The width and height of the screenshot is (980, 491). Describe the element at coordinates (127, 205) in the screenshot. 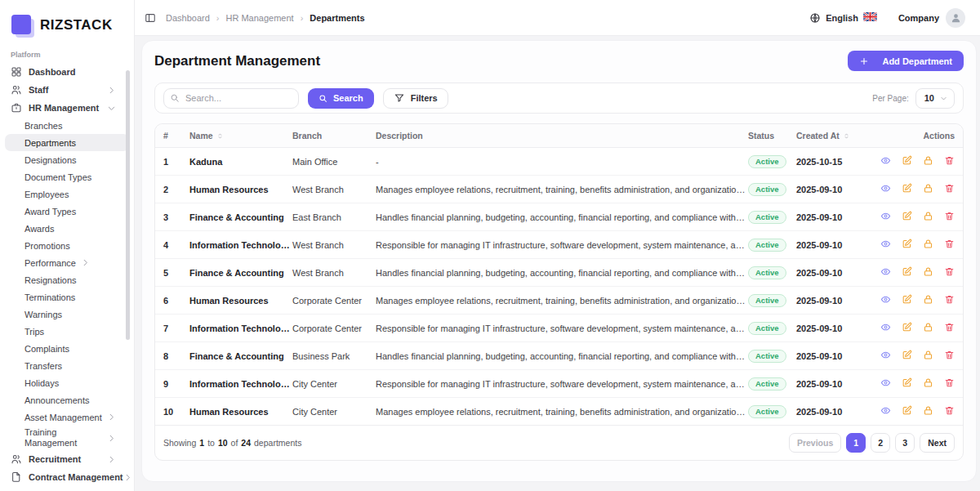

I see `sidebar-scrollbar` at that location.